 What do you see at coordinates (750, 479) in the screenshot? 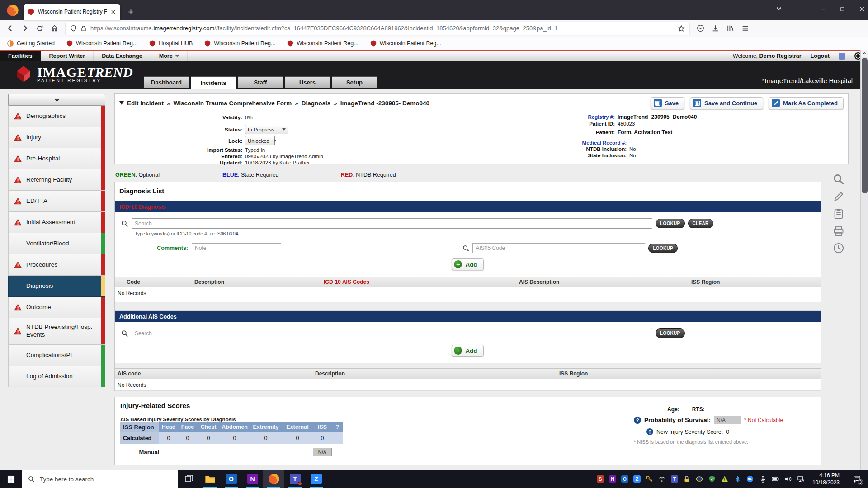
I see `zoom-meeting-tray-icon` at bounding box center [750, 479].